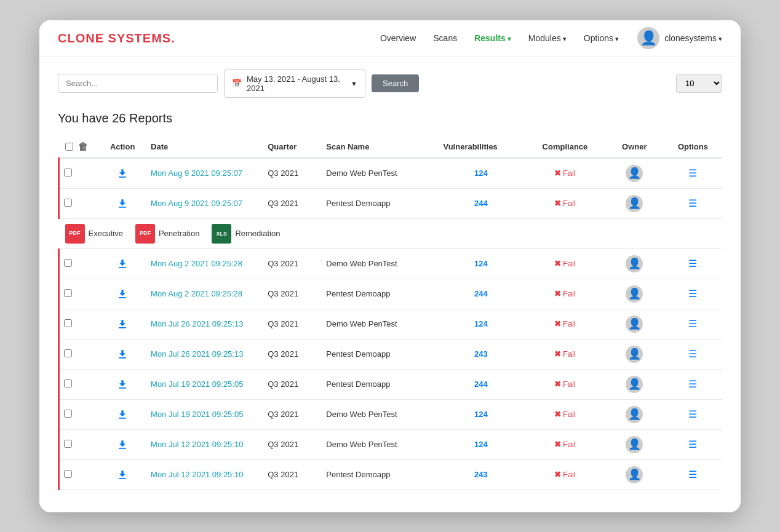 Image resolution: width=780 pixels, height=532 pixels. What do you see at coordinates (94, 234) in the screenshot?
I see `executive-report-btn: PDF Executive` at bounding box center [94, 234].